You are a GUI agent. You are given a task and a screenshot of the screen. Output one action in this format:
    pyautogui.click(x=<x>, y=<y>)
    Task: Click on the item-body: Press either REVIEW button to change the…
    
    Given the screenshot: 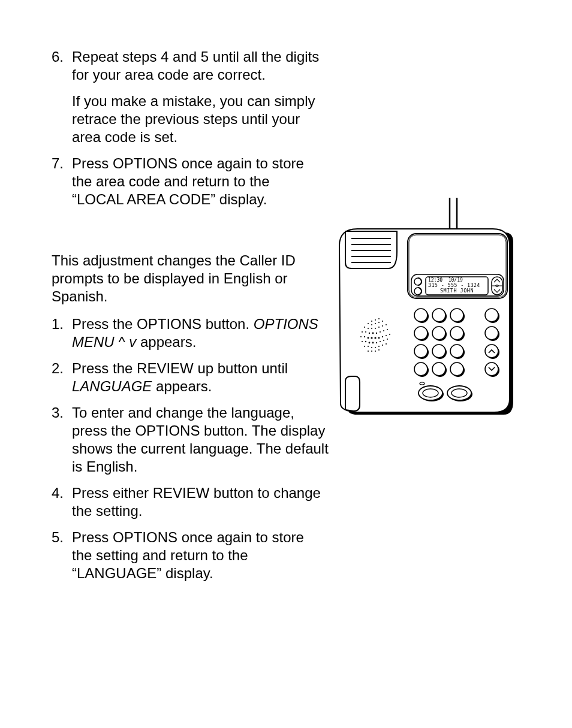 What is the action you would take?
    pyautogui.click(x=198, y=502)
    